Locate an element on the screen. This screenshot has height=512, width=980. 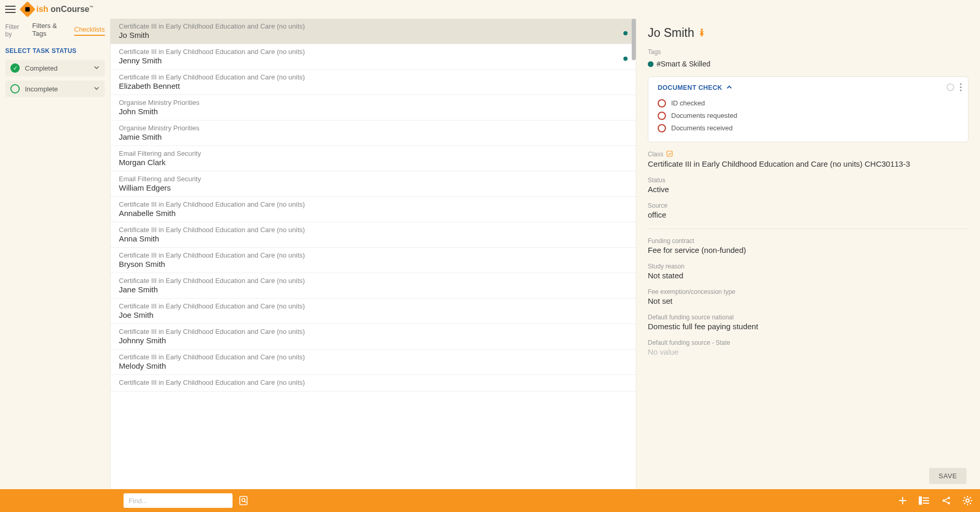
tab-filters-tags: Filters & Tags is located at coordinates (49, 30).